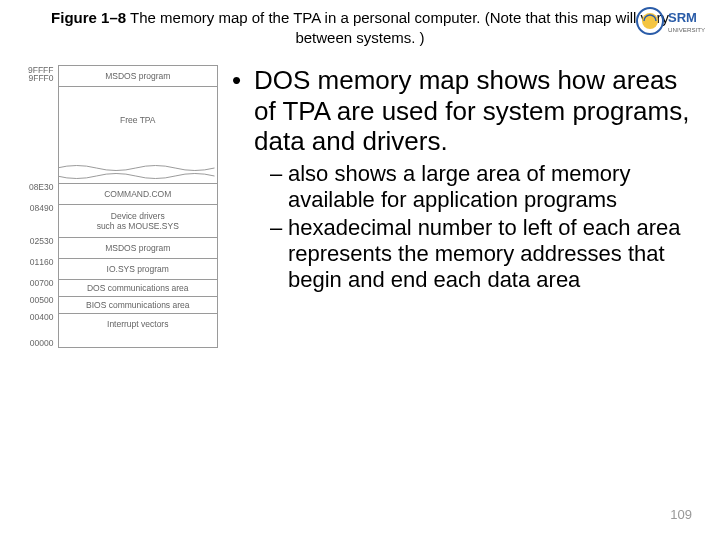 The width and height of the screenshot is (720, 540). I want to click on memory-break-icon, so click(138, 171).